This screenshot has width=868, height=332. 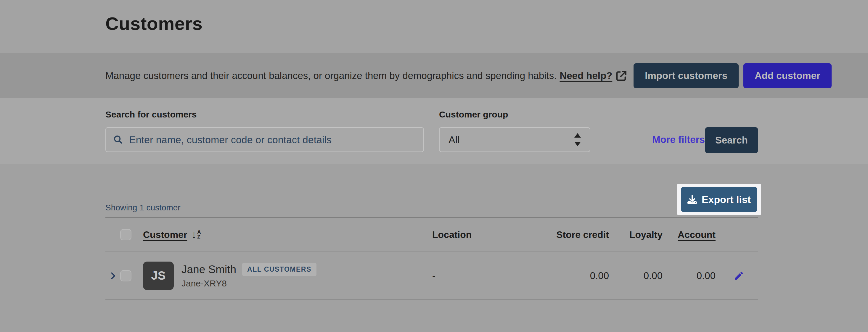 I want to click on subheader: Manage customers and their account balan…, so click(x=434, y=76).